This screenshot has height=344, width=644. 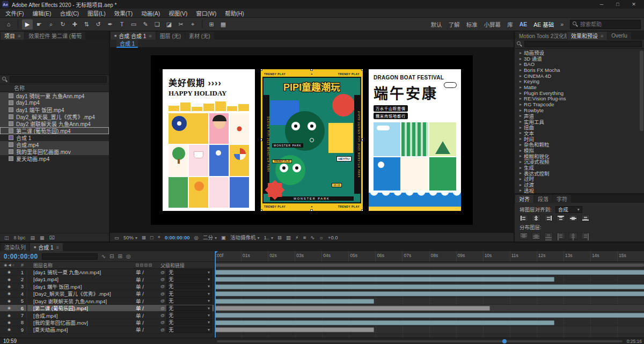 What do you see at coordinates (55, 35) in the screenshot?
I see `tab-effect-controls: 效果控件 第二课 (葡萄` at bounding box center [55, 35].